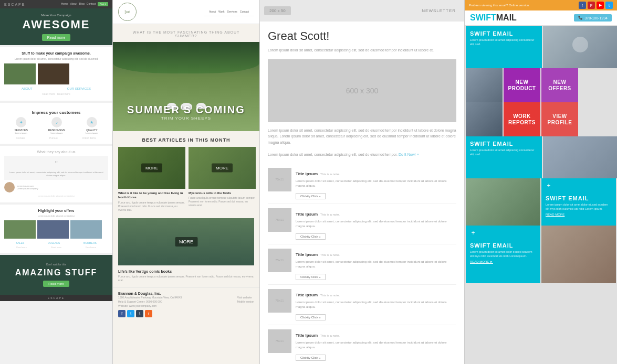 The image size is (617, 364). Describe the element at coordinates (150, 297) in the screenshot. I see `company-address: 1690 Amphitheatre Parkway Mountain View,…` at that location.